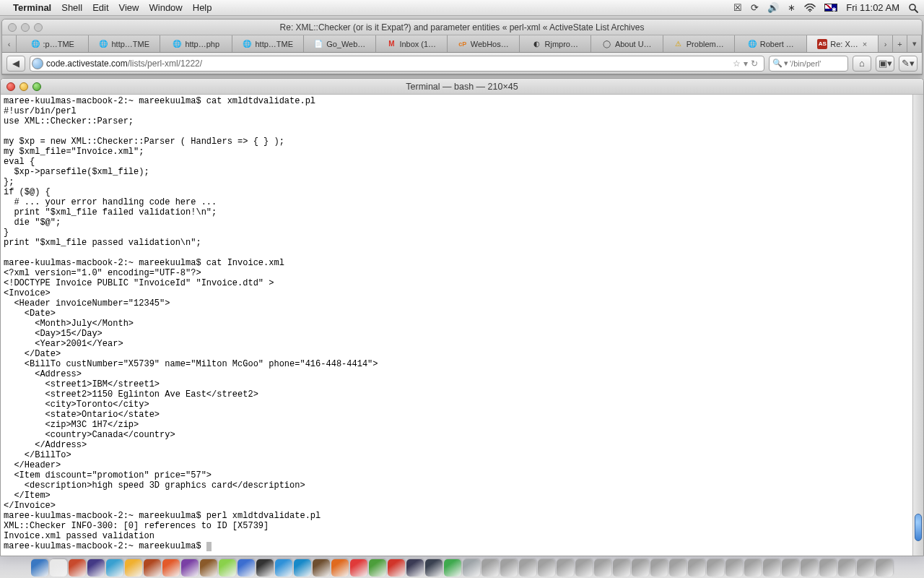  What do you see at coordinates (771, 43) in the screenshot?
I see `browser-tab: 🌐Robert …` at bounding box center [771, 43].